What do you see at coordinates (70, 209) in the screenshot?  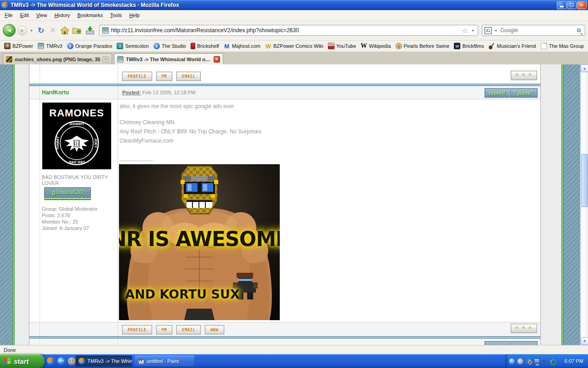 I see `user-group: Group: Global Moderator` at bounding box center [70, 209].